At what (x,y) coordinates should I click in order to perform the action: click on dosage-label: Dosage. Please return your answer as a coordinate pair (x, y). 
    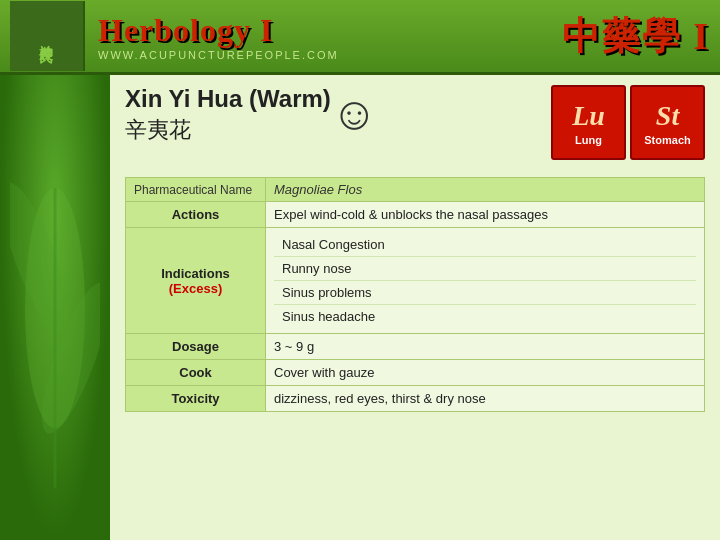
    Looking at the image, I should click on (196, 347).